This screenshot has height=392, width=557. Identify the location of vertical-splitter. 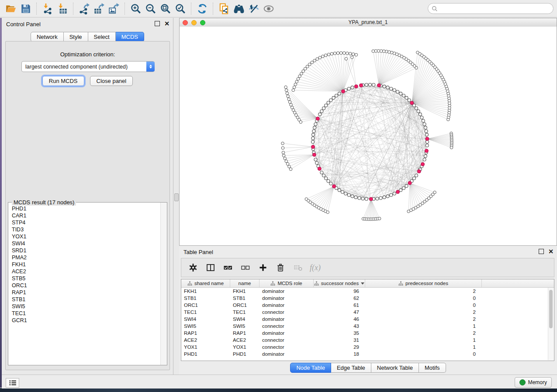
(176, 196).